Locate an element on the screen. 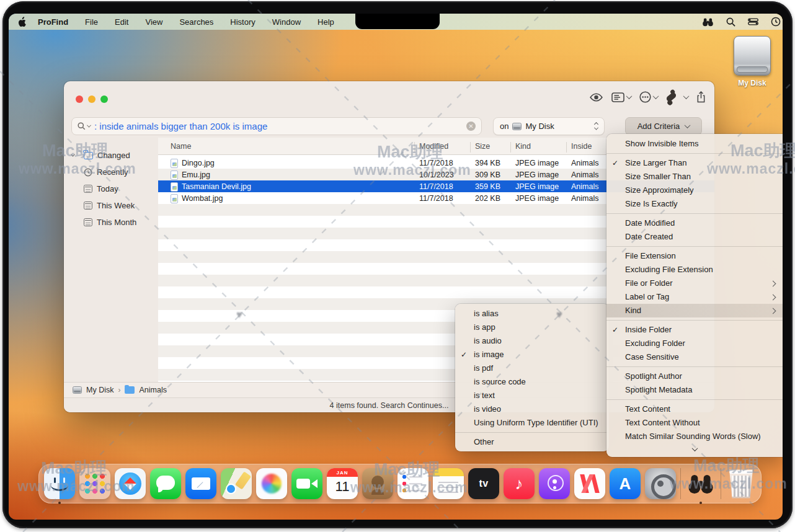 This screenshot has height=532, width=795. add-criteria-button: Add Criteria is located at coordinates (664, 126).